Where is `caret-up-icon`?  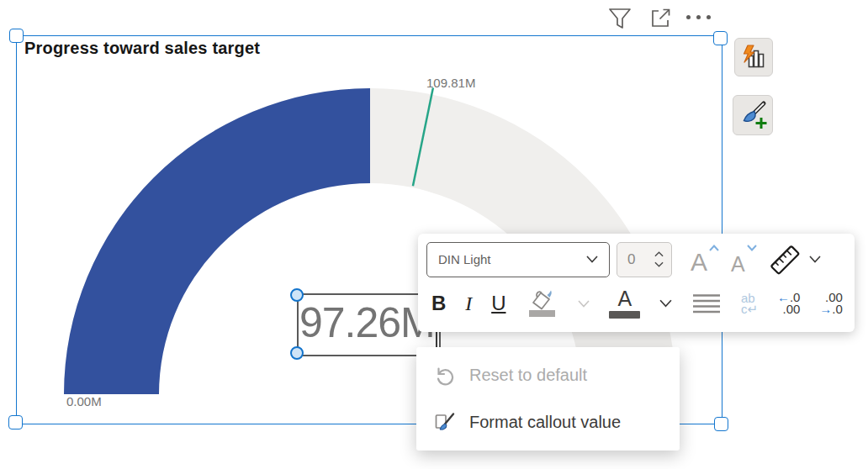 caret-up-icon is located at coordinates (714, 248).